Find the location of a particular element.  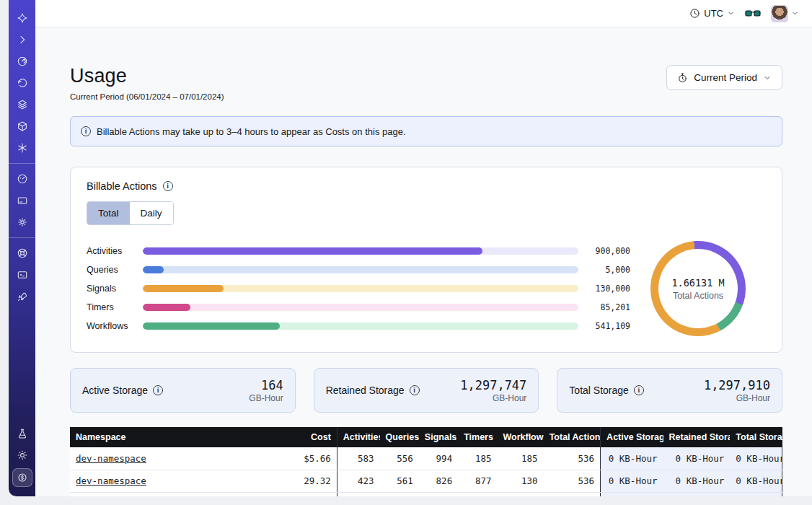

signals-cell: 994 is located at coordinates (438, 459).